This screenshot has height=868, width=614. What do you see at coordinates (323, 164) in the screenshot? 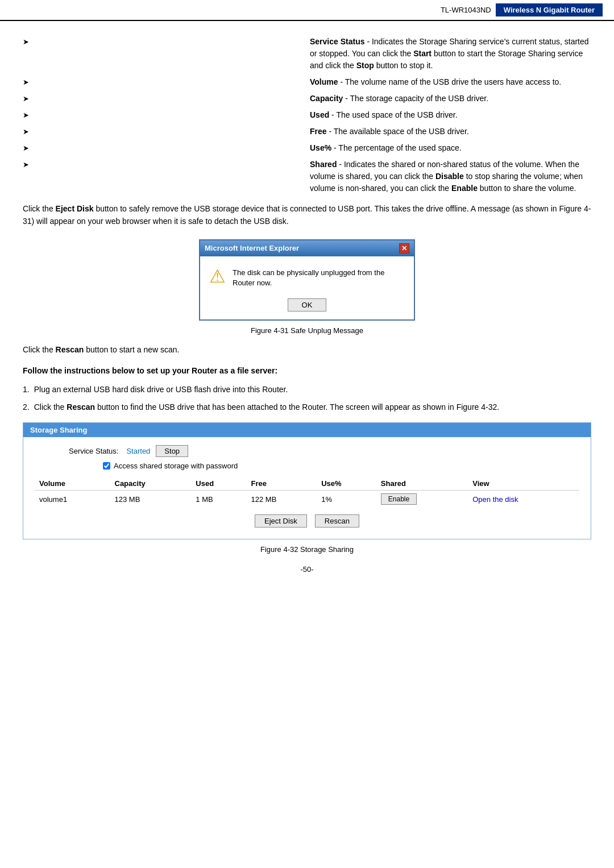
I see `term-shared: Shared` at bounding box center [323, 164].